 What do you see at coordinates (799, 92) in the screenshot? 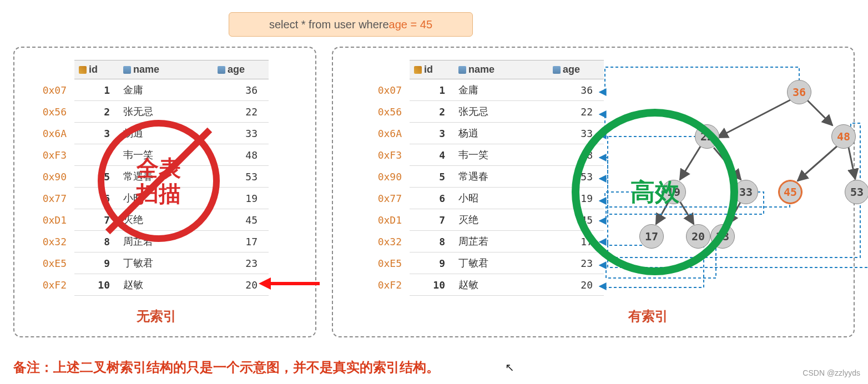
I see `tree-node-36: 36` at bounding box center [799, 92].